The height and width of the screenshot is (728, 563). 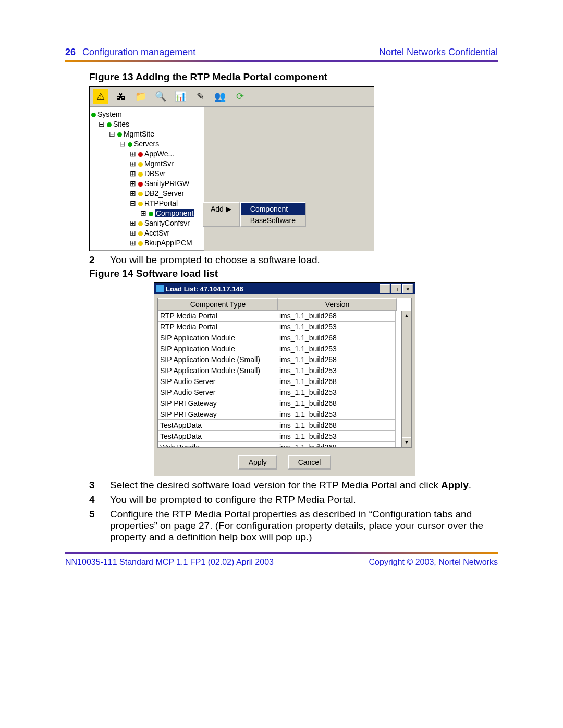 I want to click on toolbar: ⚠ 🖧 📁 🔍 📊 ✎ 👥 ⟳, so click(x=231, y=97).